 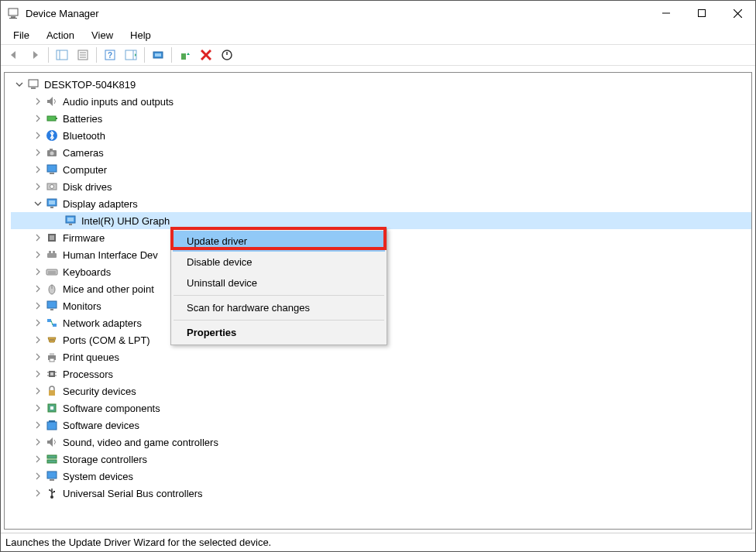 What do you see at coordinates (381, 187) in the screenshot?
I see `tree-category-disk-drives: Disk drives` at bounding box center [381, 187].